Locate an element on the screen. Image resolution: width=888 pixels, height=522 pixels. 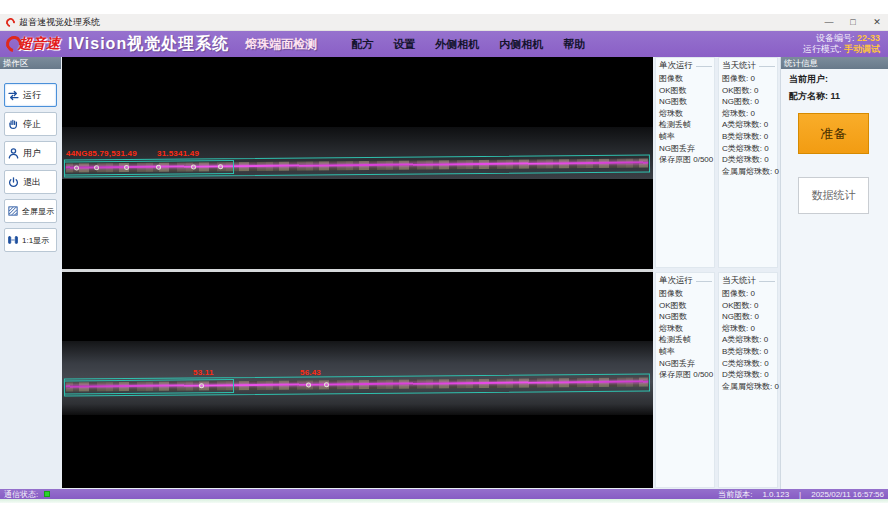
stats-panel-top: 单次运行 图像数OK图数NG图数熔珠数检测丢帧帧率NG图丢弃保存原图 0/500… is located at coordinates (717, 162).